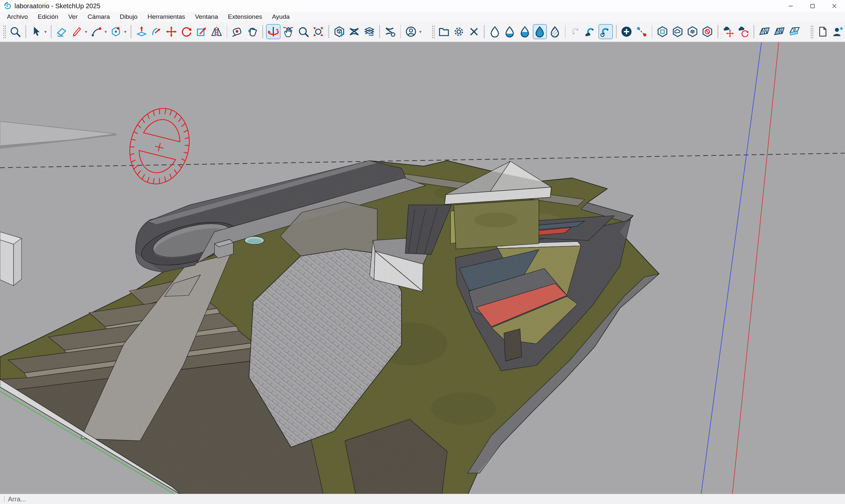 The height and width of the screenshot is (504, 845). Describe the element at coordinates (36, 32) in the screenshot. I see `select-tool-button` at that location.